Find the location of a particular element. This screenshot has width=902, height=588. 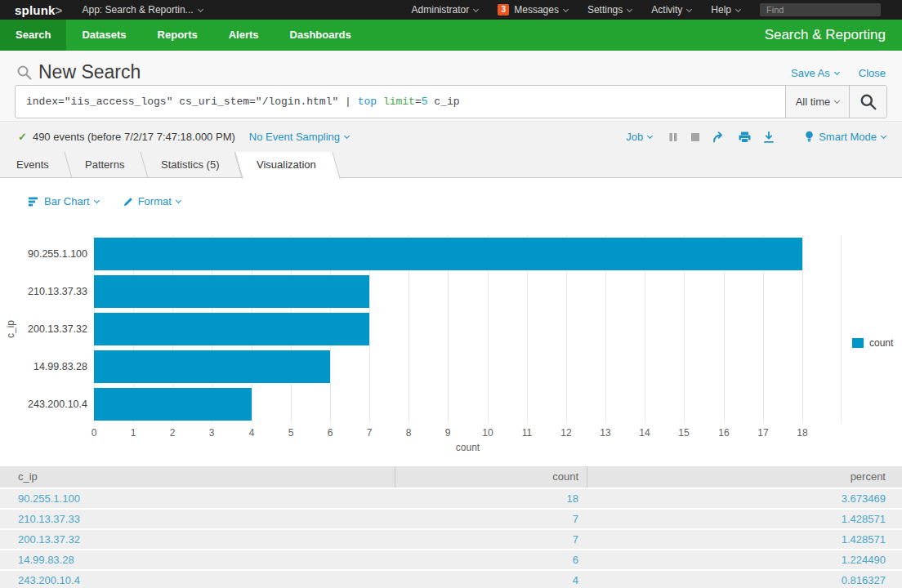

table-row: 90.255.1.100183.673469 is located at coordinates (451, 498).